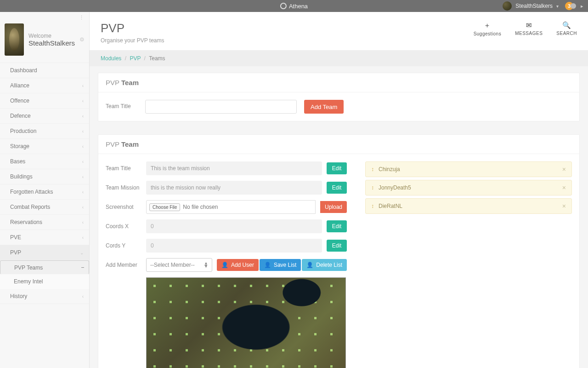 The image size is (588, 368). What do you see at coordinates (45, 116) in the screenshot?
I see `sidebar-item-defence: Defence‹` at bounding box center [45, 116].